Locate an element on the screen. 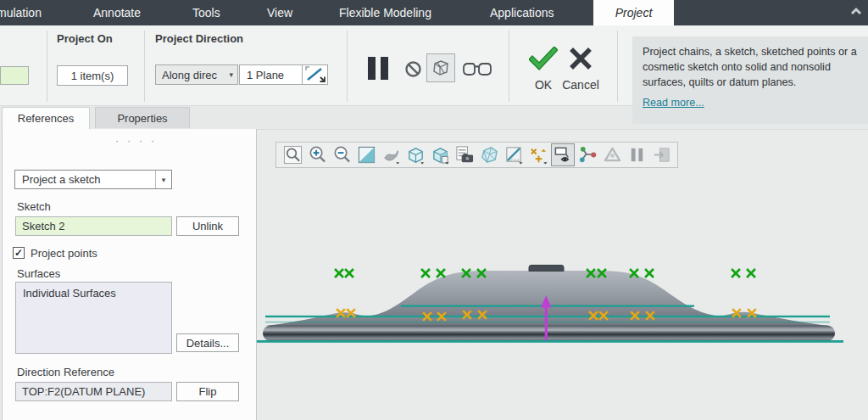  shade-icon is located at coordinates (391, 154).